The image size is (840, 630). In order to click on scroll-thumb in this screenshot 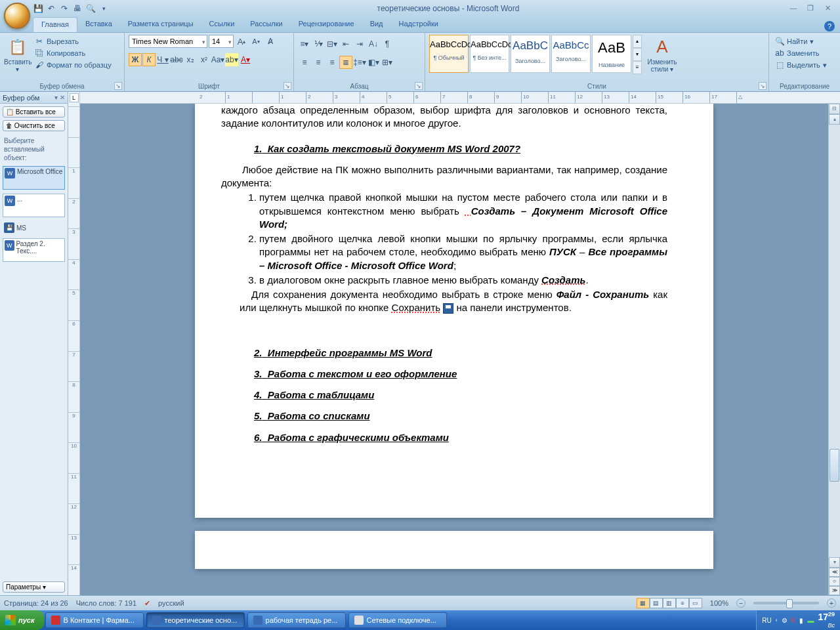, I will do `click(835, 465)`.